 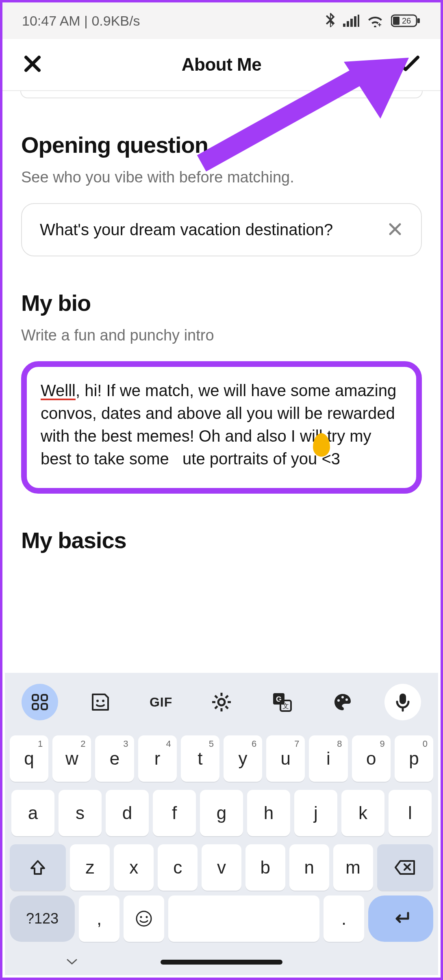 What do you see at coordinates (222, 702) in the screenshot?
I see `settings-icon` at bounding box center [222, 702].